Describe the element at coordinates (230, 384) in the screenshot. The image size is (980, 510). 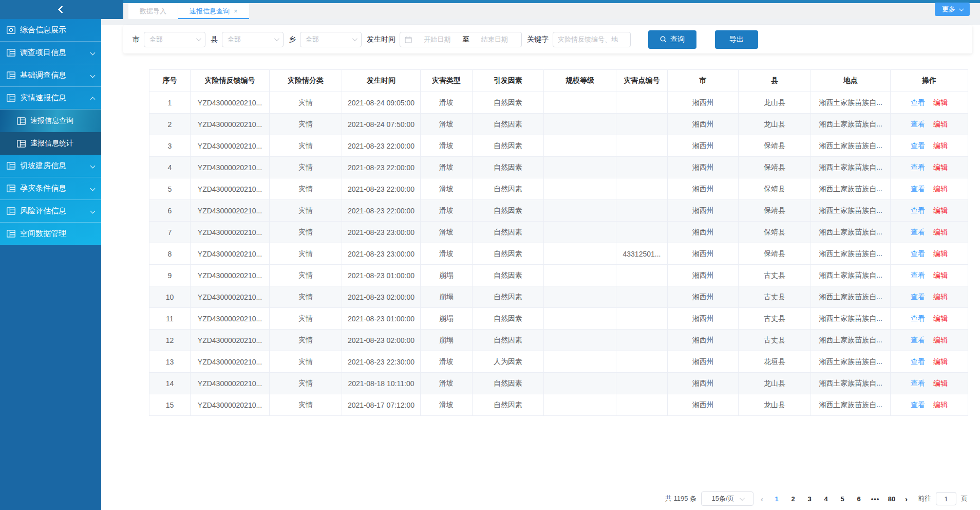
I see `cell-feedback-no: YZD43000020210...` at that location.